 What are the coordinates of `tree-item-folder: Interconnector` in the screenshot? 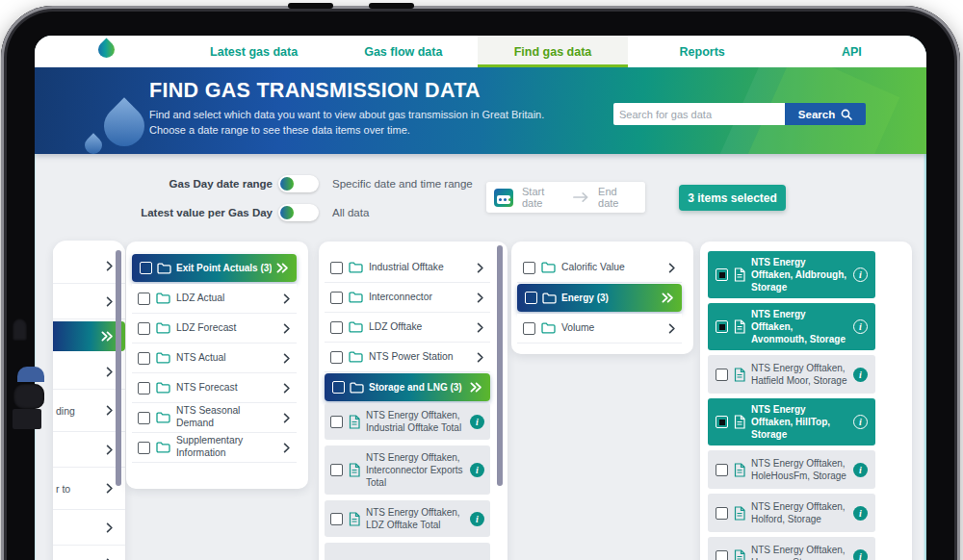 It's located at (407, 298).